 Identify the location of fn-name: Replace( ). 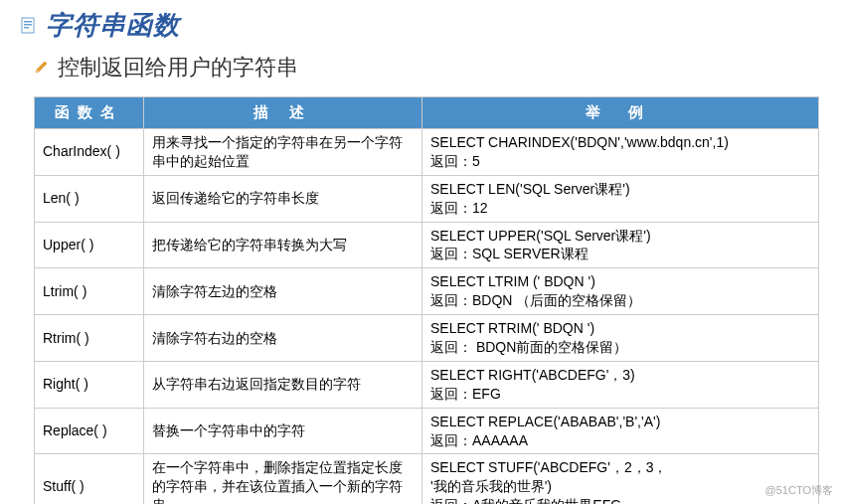
(89, 431).